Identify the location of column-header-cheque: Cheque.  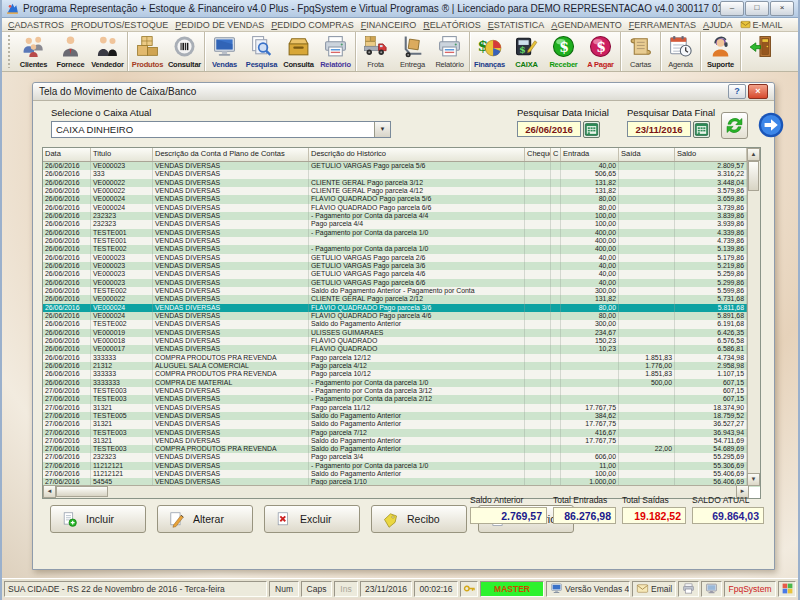
(538, 154).